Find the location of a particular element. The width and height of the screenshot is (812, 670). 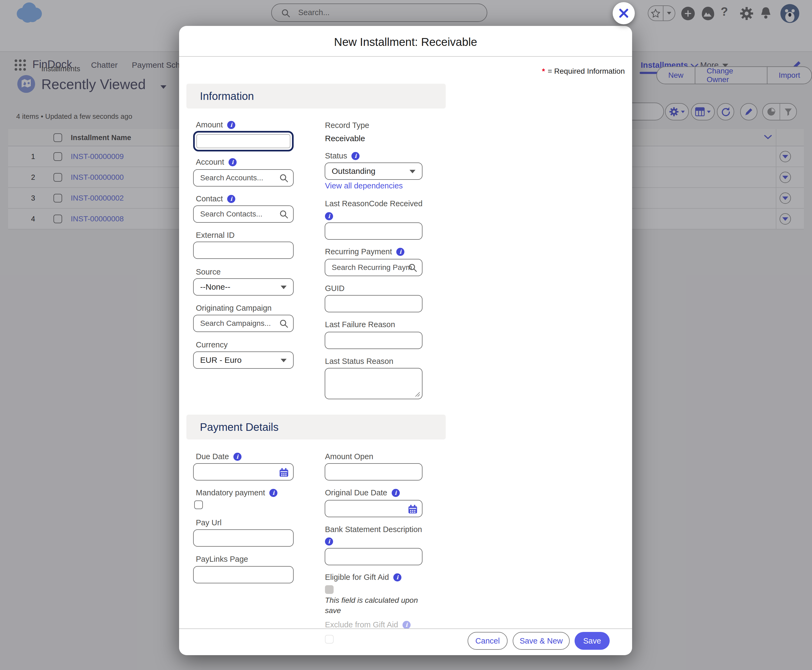

last-reasoncode-field is located at coordinates (374, 231).